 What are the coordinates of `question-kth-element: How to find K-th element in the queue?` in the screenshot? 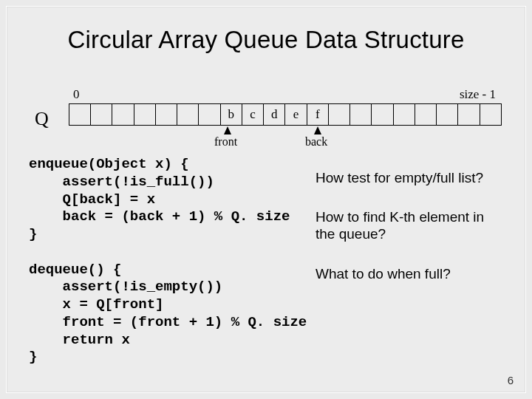 It's located at (410, 225).